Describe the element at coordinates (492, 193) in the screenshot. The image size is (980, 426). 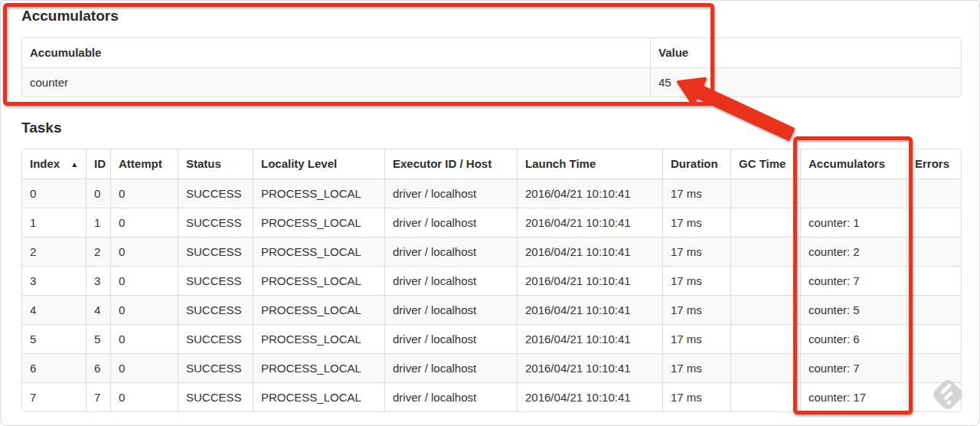
I see `task-row: 0 0 0 SUCCESS PROCESS_LOCAL driver / loc…` at that location.